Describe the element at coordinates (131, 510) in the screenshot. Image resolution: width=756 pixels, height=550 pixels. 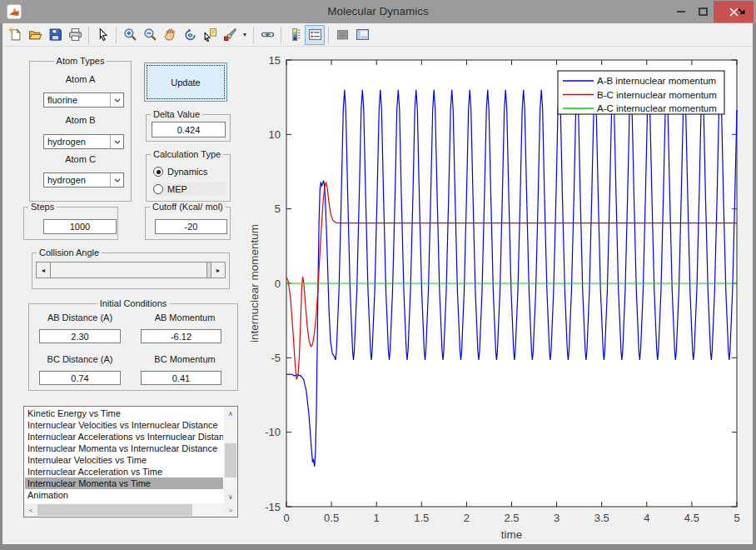
I see `horizontal-scrollbar: < >` at that location.